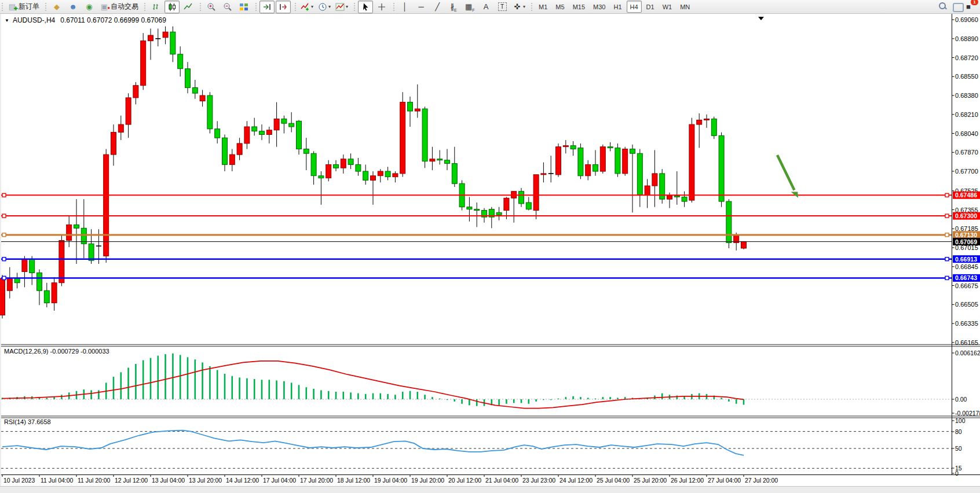  I want to click on text-button: A, so click(486, 7).